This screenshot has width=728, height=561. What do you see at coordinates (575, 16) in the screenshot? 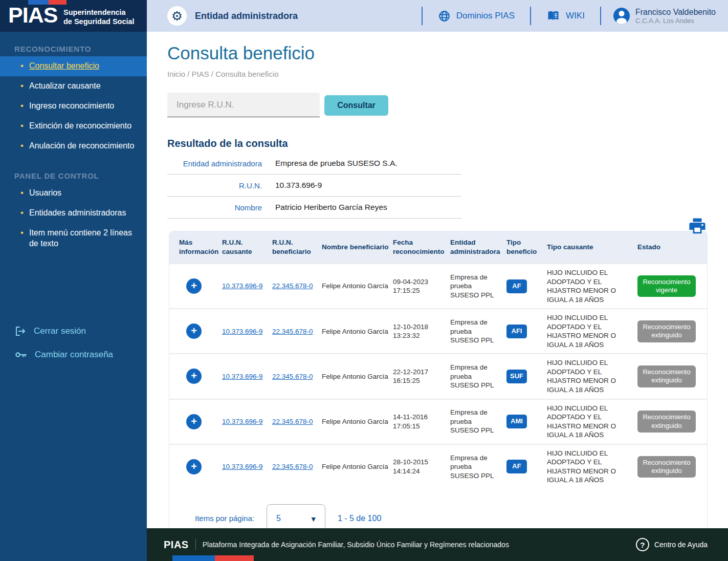
I see `header-right-nav: Dominios PIAS WIKI Francisco Valdebenito…` at bounding box center [575, 16].